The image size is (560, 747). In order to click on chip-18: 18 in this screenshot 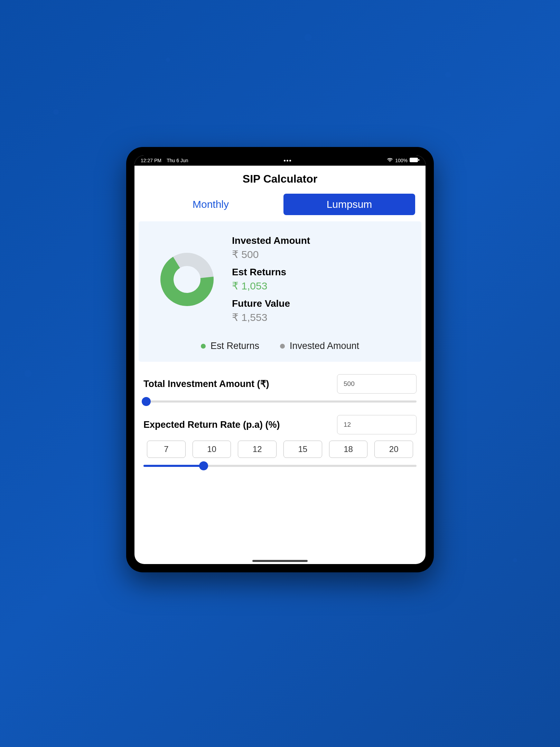, I will do `click(348, 449)`.